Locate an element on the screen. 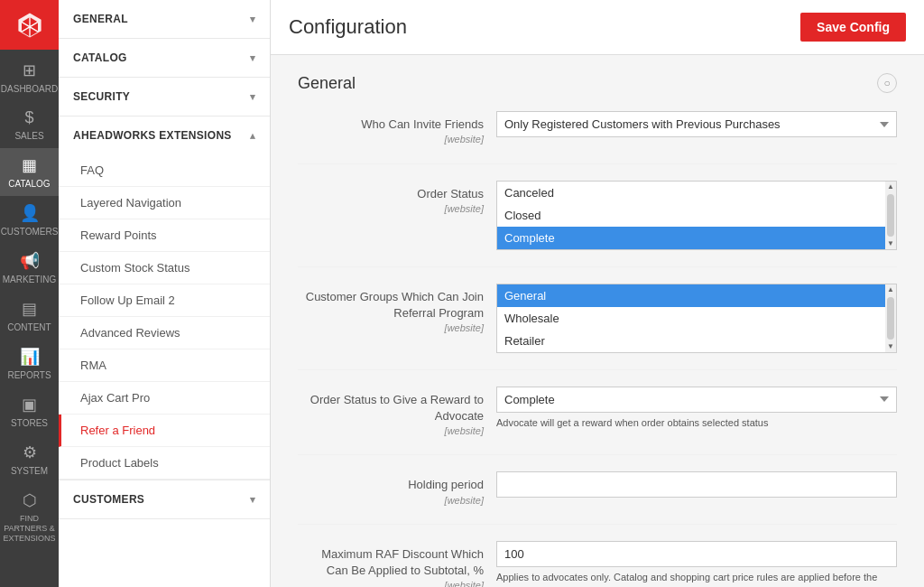  page-title: Configuration is located at coordinates (348, 27).